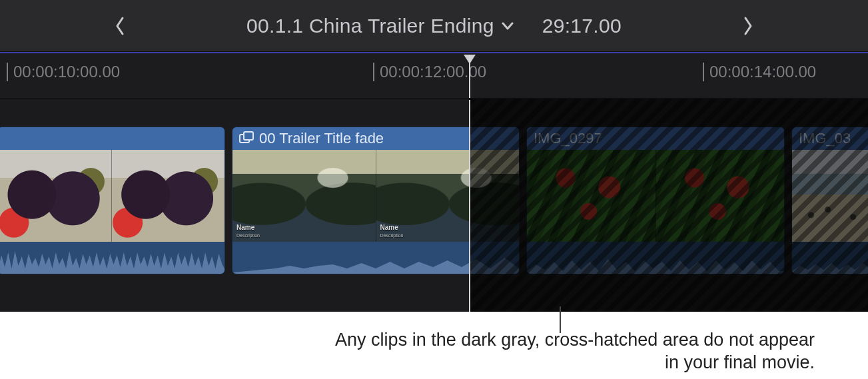 The width and height of the screenshot is (868, 379). I want to click on compound-clip-icon, so click(246, 139).